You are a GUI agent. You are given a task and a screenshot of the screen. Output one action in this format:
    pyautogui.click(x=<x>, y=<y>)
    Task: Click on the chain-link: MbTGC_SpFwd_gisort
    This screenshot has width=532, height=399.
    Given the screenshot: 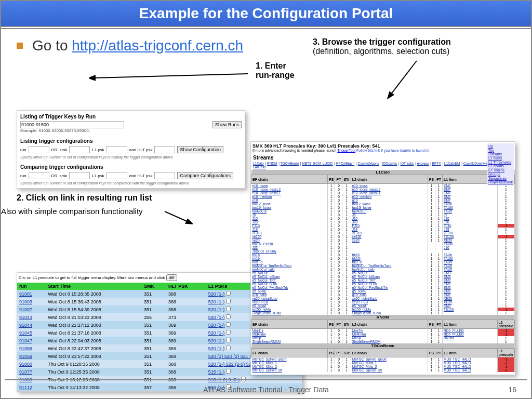 What is the action you would take?
    pyautogui.click(x=389, y=360)
    